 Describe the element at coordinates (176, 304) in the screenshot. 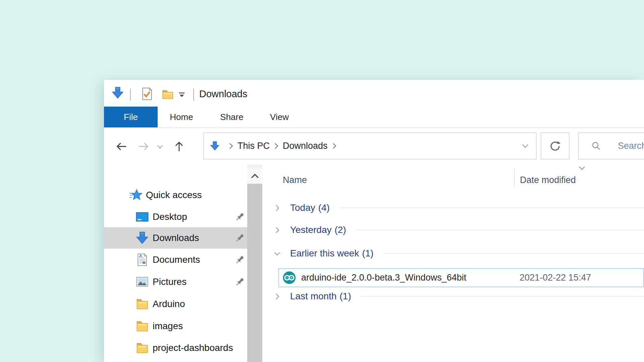

I see `sidebar-item-arduino: Arduino` at that location.